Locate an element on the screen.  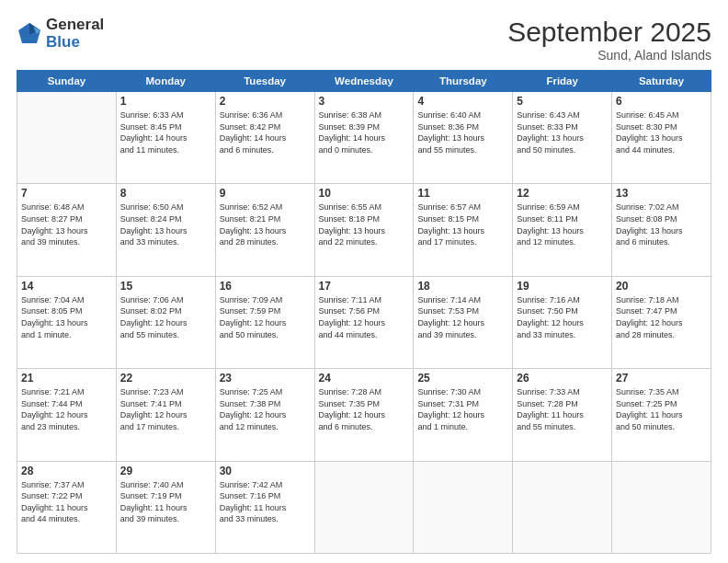
day-info: Sunrise: 6:33 AM Sunset: 8:45 PM Dayligh… is located at coordinates (165, 132).